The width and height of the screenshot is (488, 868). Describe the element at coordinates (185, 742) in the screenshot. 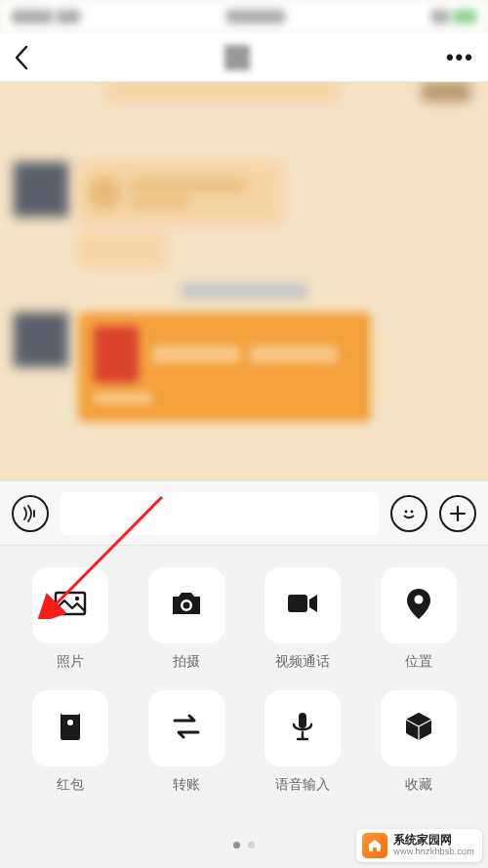

I see `attach-item-transfer: 转账` at that location.